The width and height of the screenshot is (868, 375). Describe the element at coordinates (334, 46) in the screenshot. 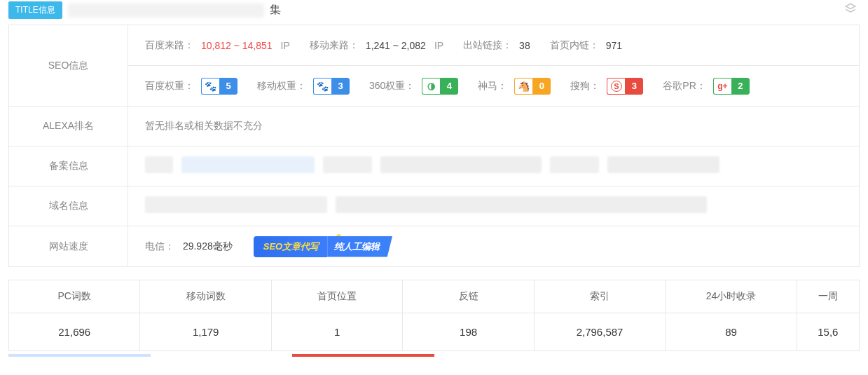

I see `metric-label: 移动来路：` at that location.